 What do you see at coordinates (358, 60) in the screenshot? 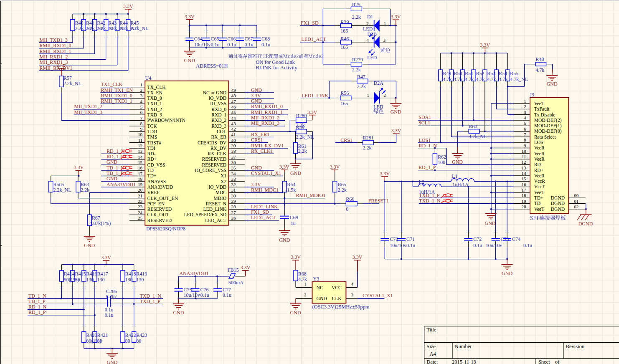
I see `svg-text: R279` at bounding box center [358, 60].